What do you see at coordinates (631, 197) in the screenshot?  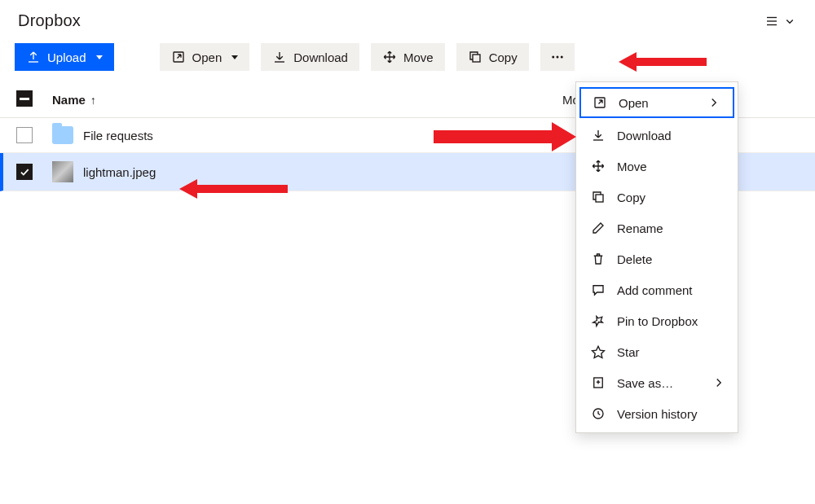 I see `menu-copy-label: Copy` at bounding box center [631, 197].